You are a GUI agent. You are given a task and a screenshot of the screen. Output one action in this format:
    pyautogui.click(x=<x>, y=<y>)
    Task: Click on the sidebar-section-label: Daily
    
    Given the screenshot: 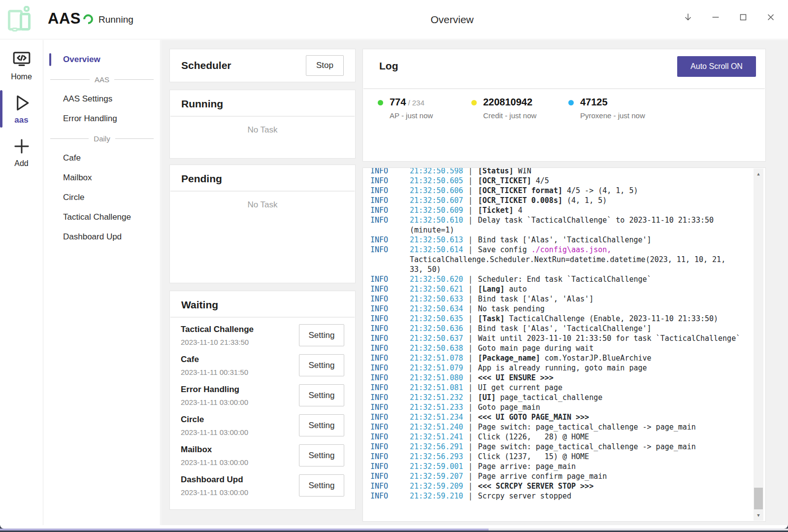 What is the action you would take?
    pyautogui.click(x=101, y=139)
    